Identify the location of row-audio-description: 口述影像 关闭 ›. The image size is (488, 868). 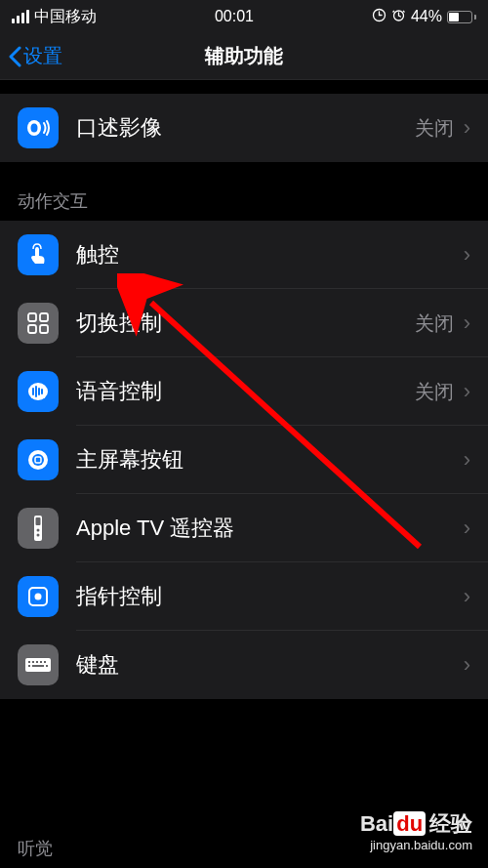
(244, 128).